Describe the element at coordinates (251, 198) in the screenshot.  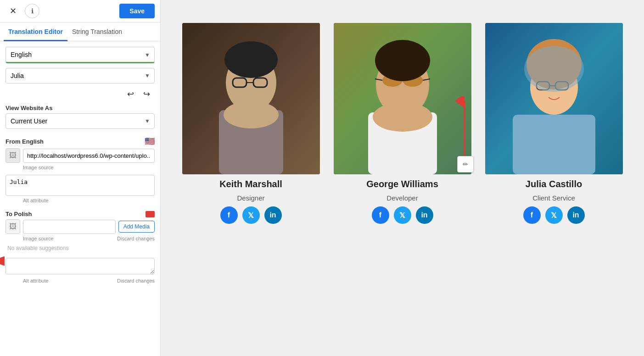
I see `keith-role: Designer` at that location.